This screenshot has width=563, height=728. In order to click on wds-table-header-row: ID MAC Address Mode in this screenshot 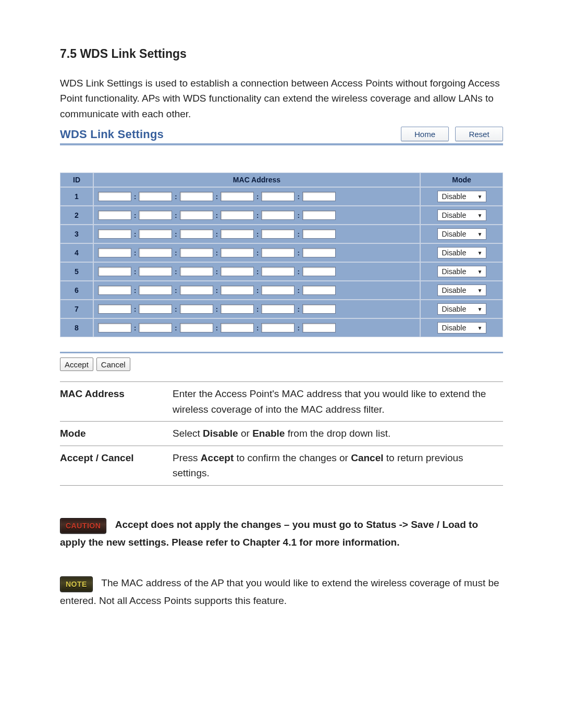, I will do `click(282, 180)`.